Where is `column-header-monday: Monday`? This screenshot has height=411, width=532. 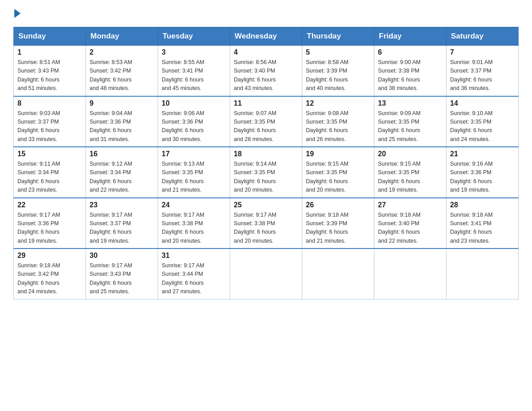 column-header-monday: Monday is located at coordinates (122, 37).